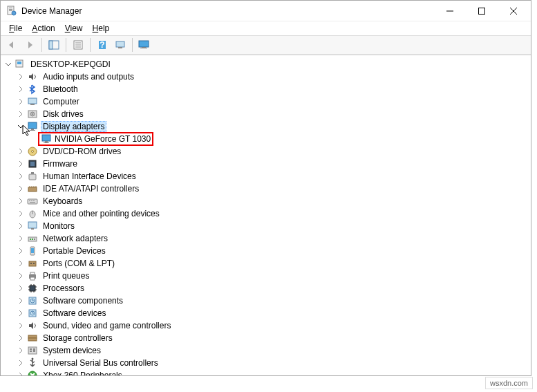 Image resolution: width=537 pixels, height=392 pixels. Describe the element at coordinates (265, 363) in the screenshot. I see `tree-category: Universal Serial Bus controllers` at that location.